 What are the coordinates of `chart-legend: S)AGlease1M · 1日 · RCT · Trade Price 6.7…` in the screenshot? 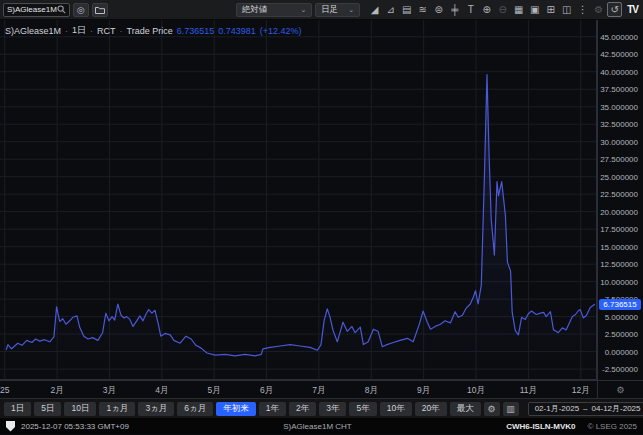 It's located at (154, 30).